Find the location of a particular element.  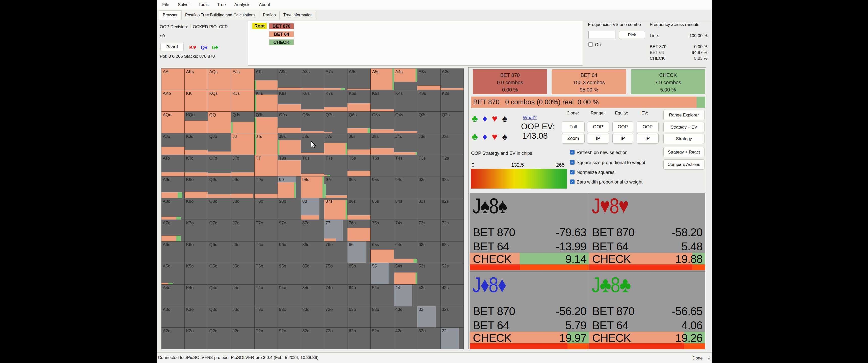

cell-Q3s: Q3s is located at coordinates (429, 123).